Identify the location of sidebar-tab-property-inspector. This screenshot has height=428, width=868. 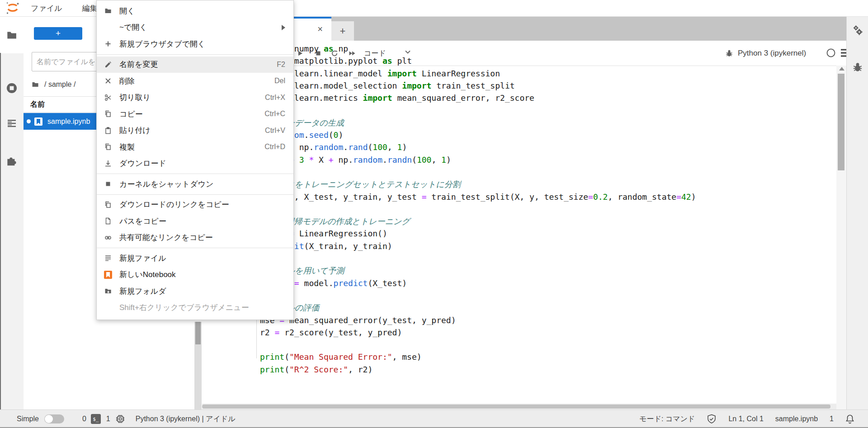
(857, 38).